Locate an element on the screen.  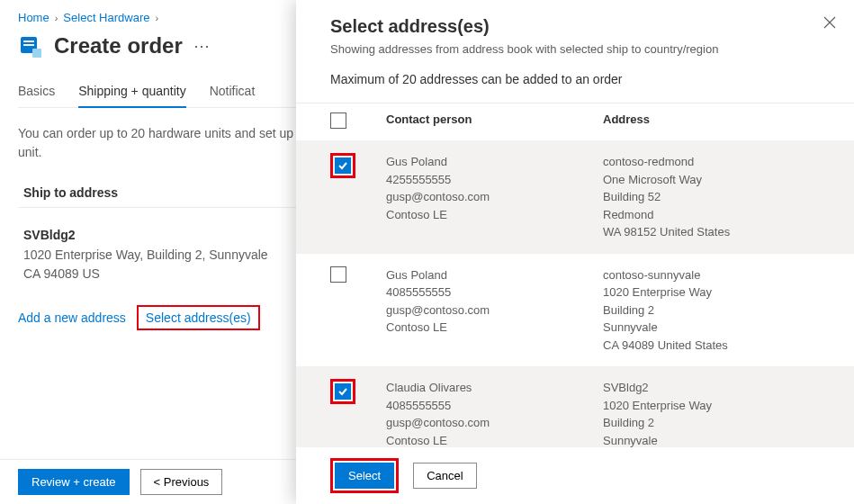
select-button: Select is located at coordinates (364, 475).